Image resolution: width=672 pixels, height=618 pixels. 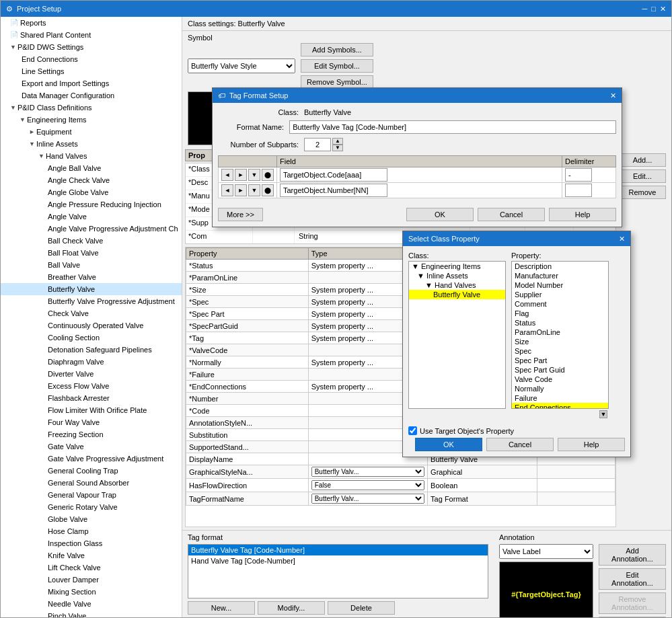 I want to click on table-row: *SpecPartGuidSystem property ...Spec Par…, so click(x=401, y=326).